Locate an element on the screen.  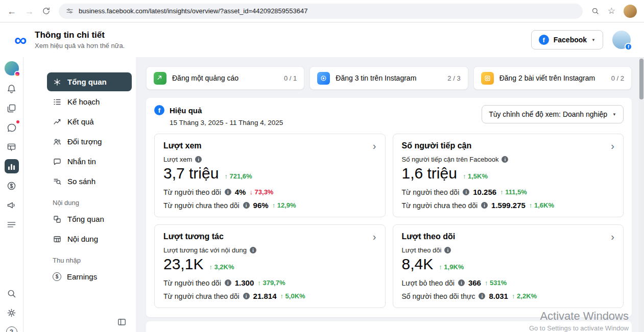
metric-value: 23,1K is located at coordinates (183, 264).